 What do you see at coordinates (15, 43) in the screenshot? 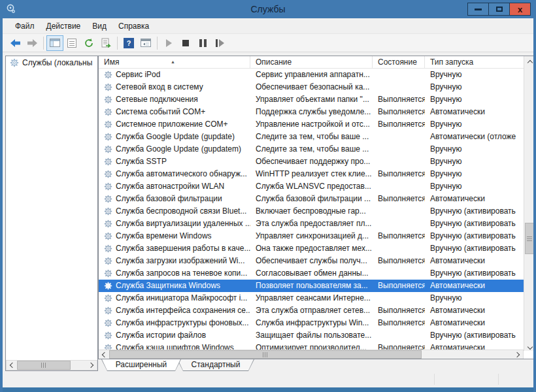
I see `back-button` at bounding box center [15, 43].